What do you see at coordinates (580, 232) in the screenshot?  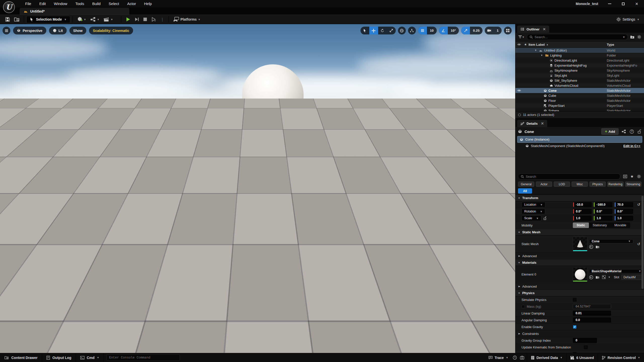 I see `section-static-mesh: ▼ Static Mesh` at bounding box center [580, 232].